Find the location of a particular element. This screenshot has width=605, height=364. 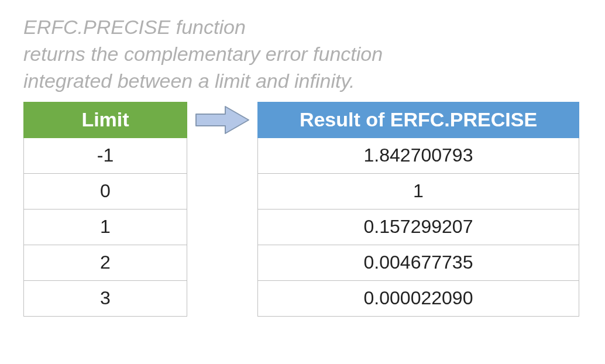

table-row: 0.000022090 is located at coordinates (419, 298).